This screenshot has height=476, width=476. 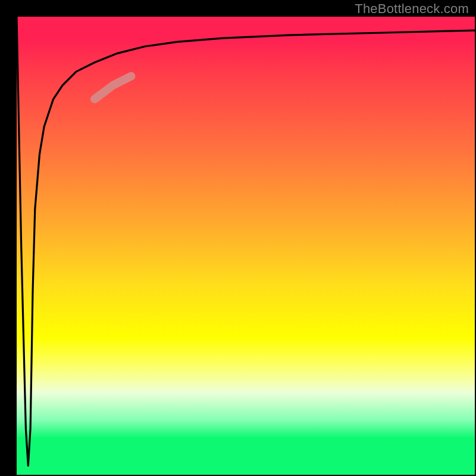 What do you see at coordinates (412, 9) in the screenshot?
I see `watermark-text: TheBottleneck.com` at bounding box center [412, 9].